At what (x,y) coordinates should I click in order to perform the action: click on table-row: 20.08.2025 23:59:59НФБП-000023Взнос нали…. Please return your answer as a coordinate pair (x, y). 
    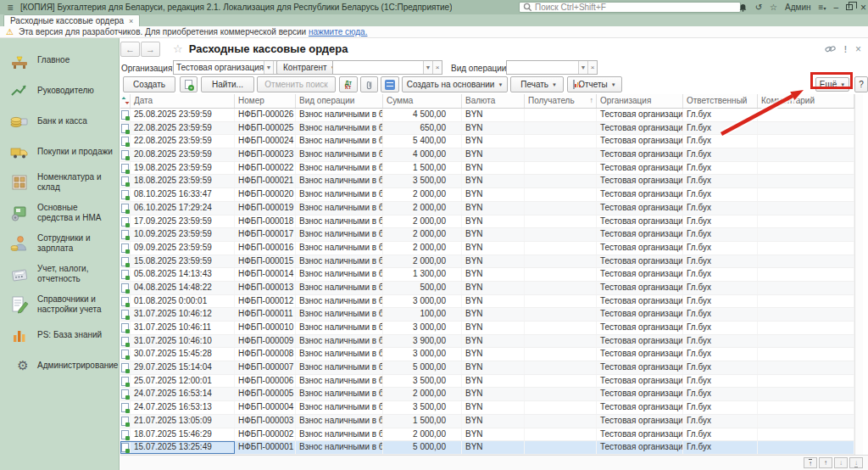
    Looking at the image, I should click on (487, 155).